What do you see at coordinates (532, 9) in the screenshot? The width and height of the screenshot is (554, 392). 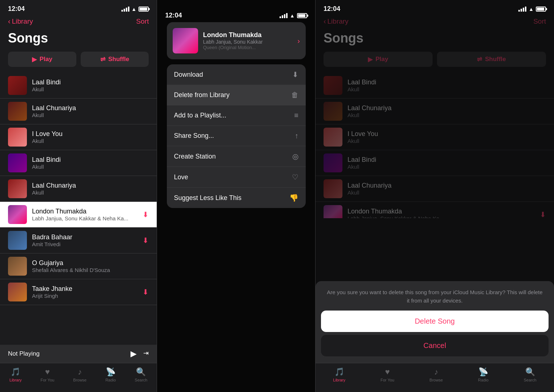 I see `status-icons-3: ▲` at bounding box center [532, 9].